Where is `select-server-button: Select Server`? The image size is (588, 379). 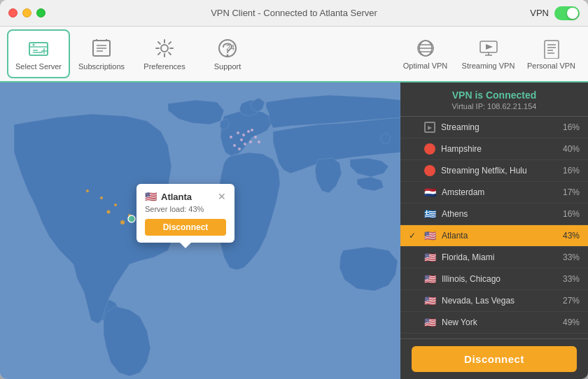 select-server-button: Select Server is located at coordinates (38, 54).